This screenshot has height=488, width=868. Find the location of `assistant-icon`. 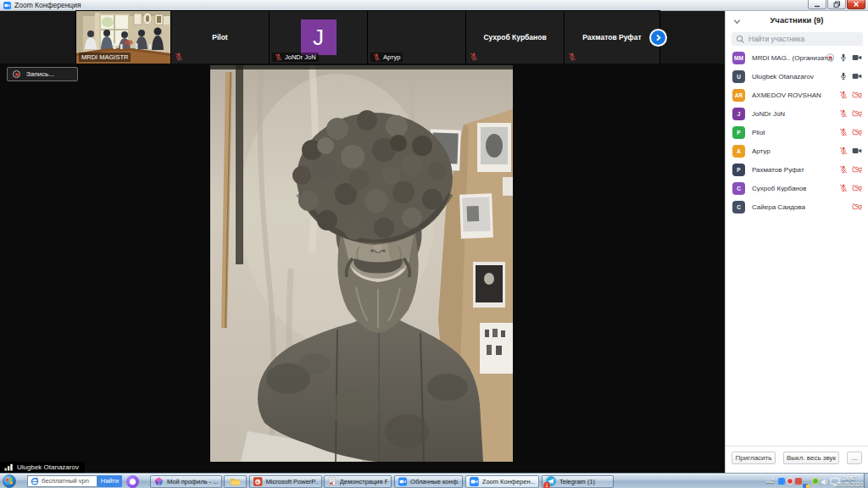

assistant-icon is located at coordinates (132, 481).